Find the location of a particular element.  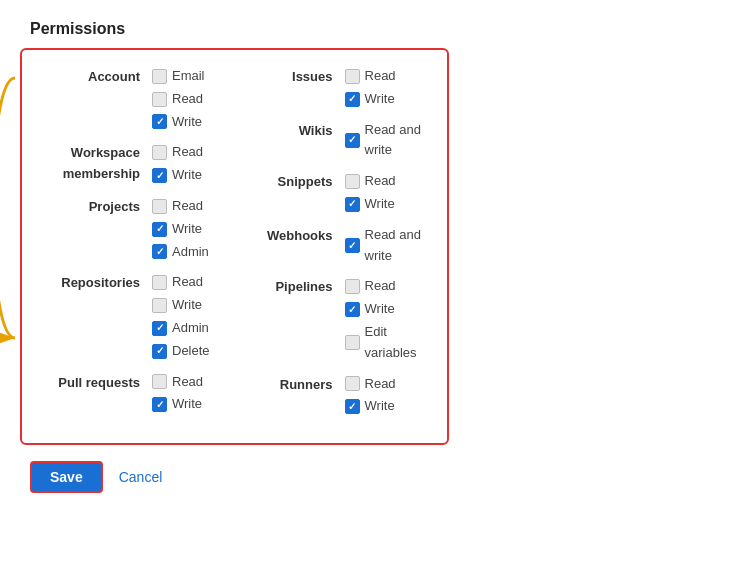

perm-option-label: Read and write is located at coordinates (396, 141).